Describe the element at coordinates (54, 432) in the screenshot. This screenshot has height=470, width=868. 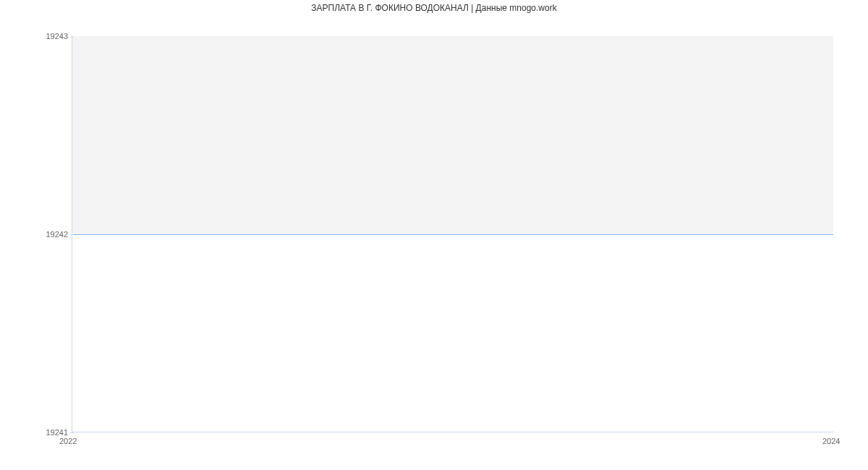
I see `y-tick-label: 19241` at that location.